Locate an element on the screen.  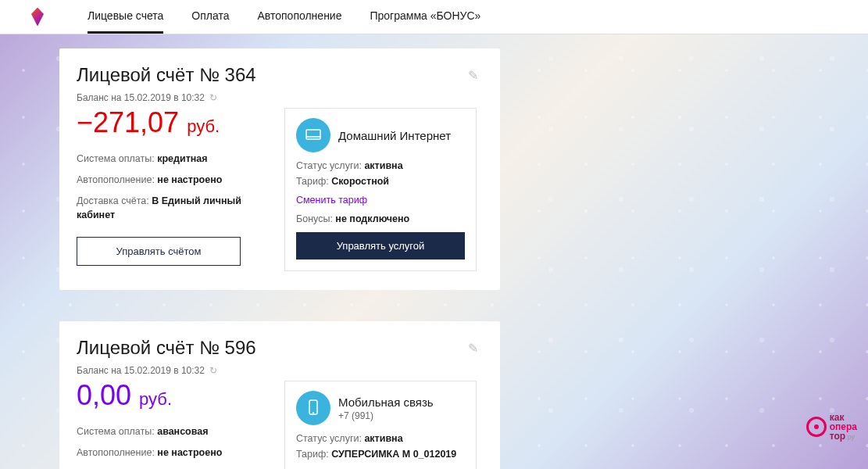
account-title: Лицевой счёт № 596 is located at coordinates (166, 348).